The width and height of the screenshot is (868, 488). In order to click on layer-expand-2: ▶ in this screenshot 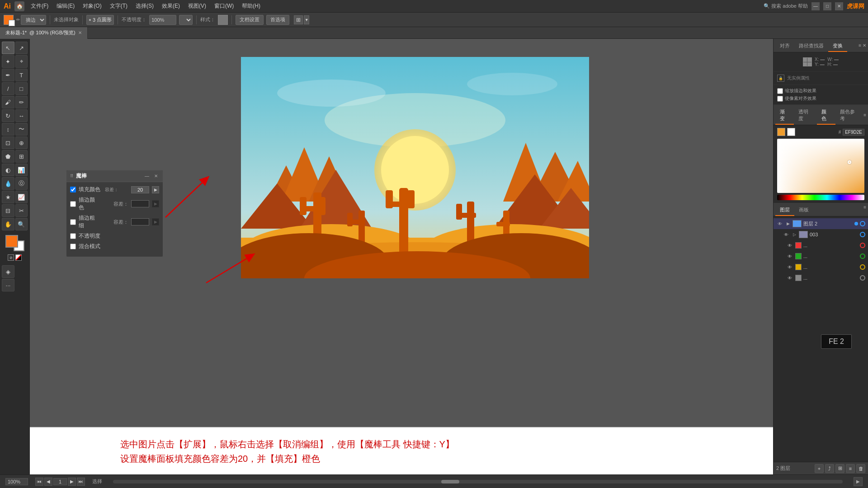, I will do `click(788, 224)`.